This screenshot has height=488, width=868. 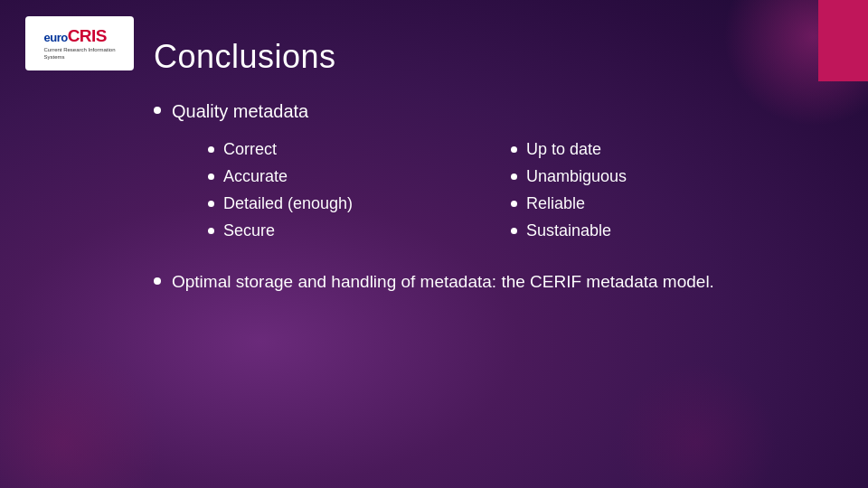 I want to click on slide-title: Conclusions, so click(x=484, y=57).